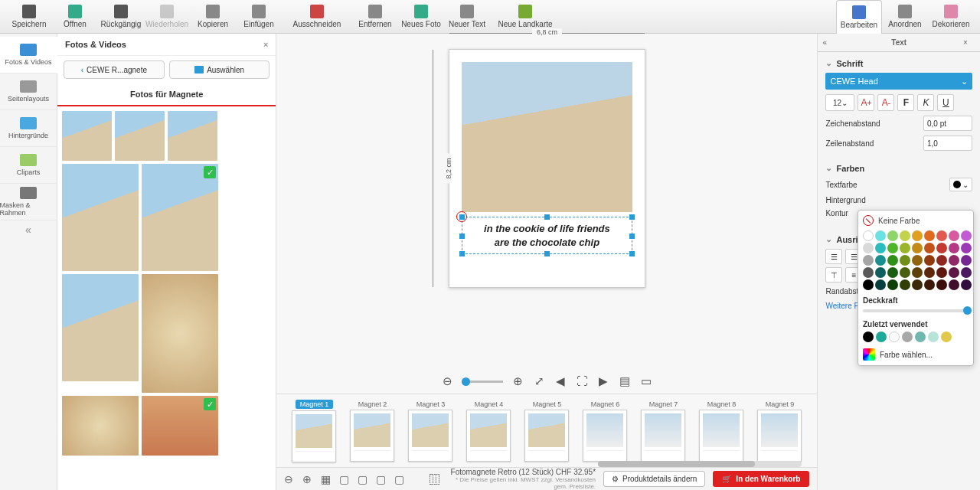 The height and width of the screenshot is (490, 980). I want to click on view1-icon: ▢, so click(345, 479).